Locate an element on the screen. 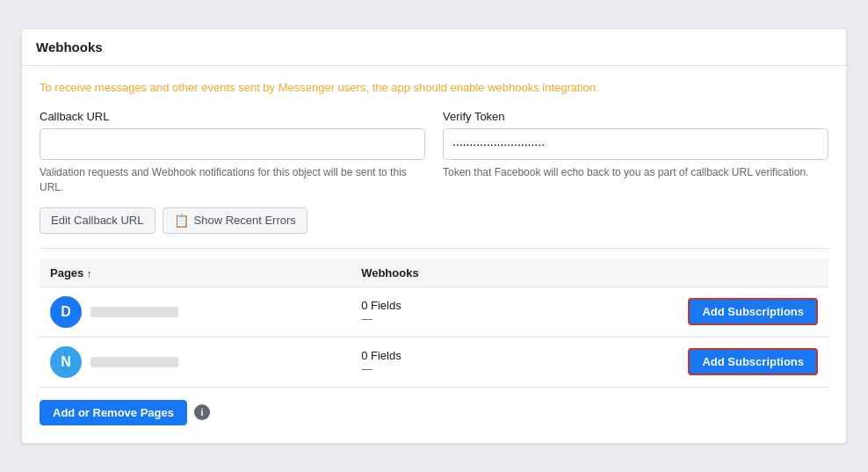 Image resolution: width=868 pixels, height=472 pixels. clipboard-icon: 📋 is located at coordinates (181, 221).